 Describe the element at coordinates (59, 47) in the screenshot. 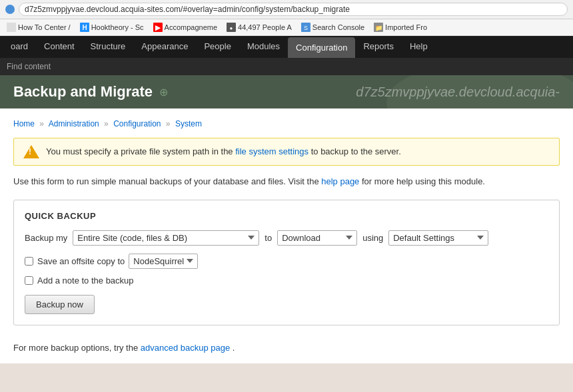

I see `sidebar-item-content: Content` at that location.